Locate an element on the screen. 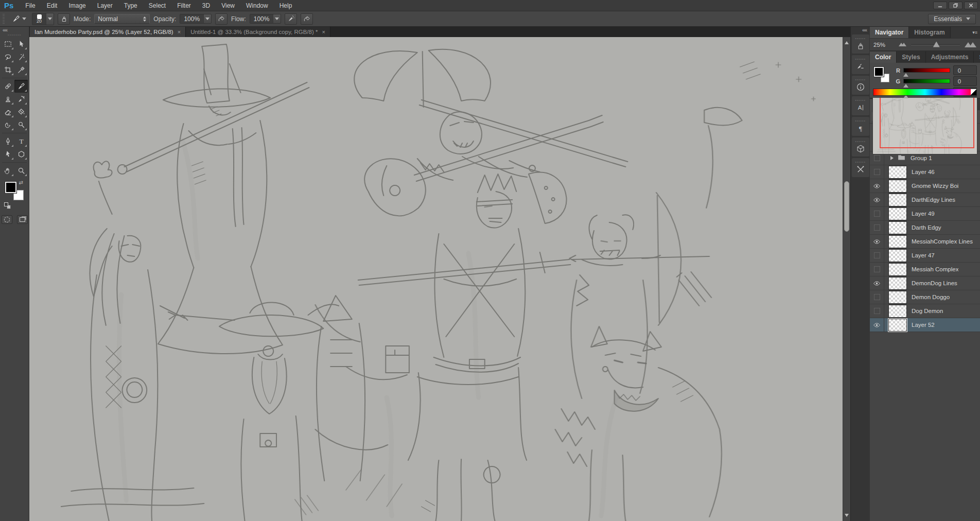 Image resolution: width=980 pixels, height=521 pixels. layer-name: Layer 49 is located at coordinates (921, 214).